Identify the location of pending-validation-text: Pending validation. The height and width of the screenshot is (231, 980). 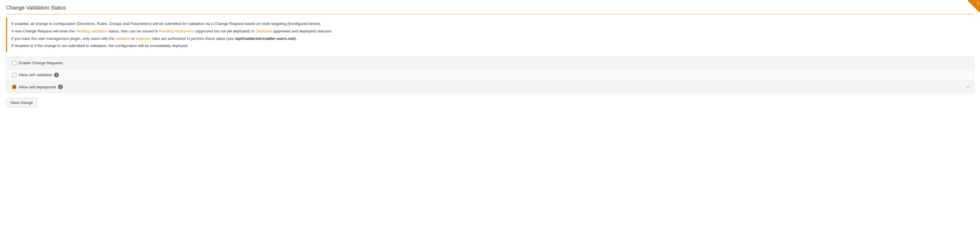
(91, 31).